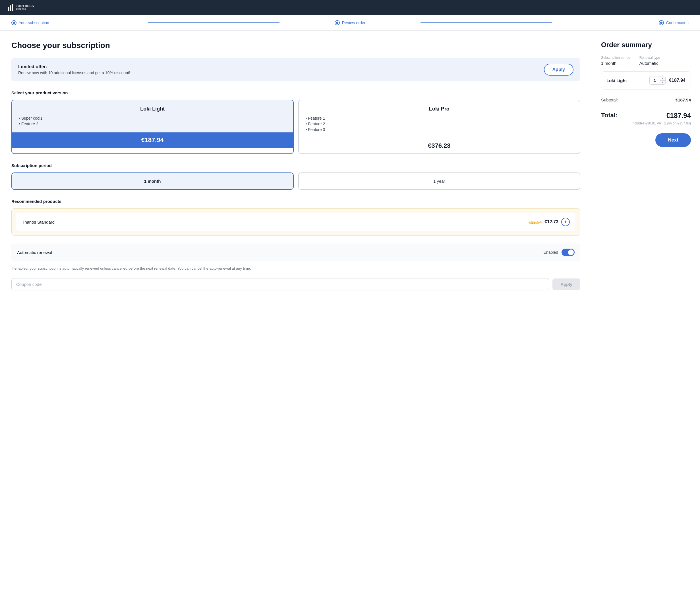 The image size is (700, 591). What do you see at coordinates (153, 127) in the screenshot?
I see `product-card-loki-light: Loki Light Super cool1 Feature 2 €187.94` at bounding box center [153, 127].